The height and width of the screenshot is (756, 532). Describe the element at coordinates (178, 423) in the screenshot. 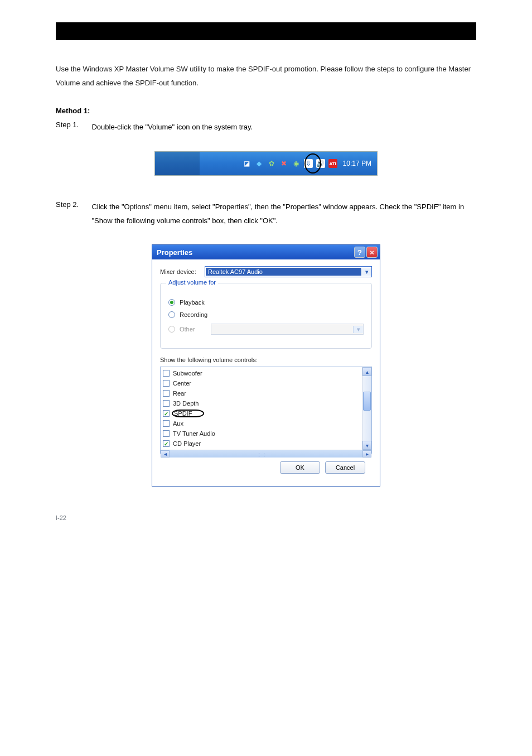

I see `list-item-label: Aux` at that location.